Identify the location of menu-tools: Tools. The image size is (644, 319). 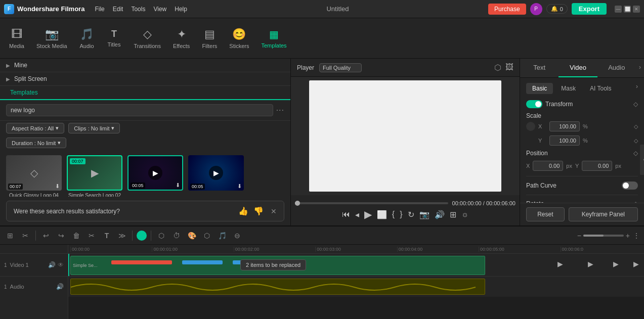
(138, 9).